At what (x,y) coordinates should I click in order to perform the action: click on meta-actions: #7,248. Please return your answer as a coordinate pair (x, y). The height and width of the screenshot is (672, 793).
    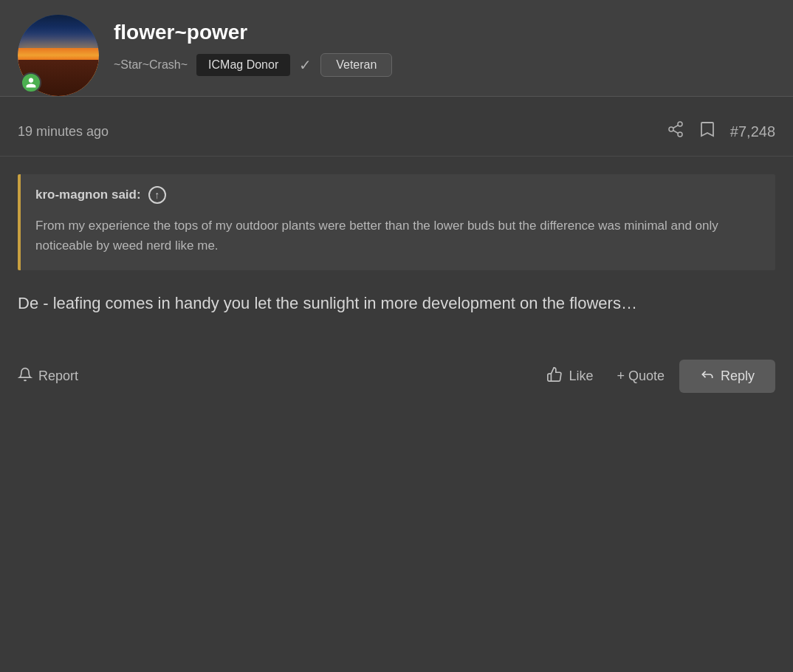
    Looking at the image, I should click on (721, 131).